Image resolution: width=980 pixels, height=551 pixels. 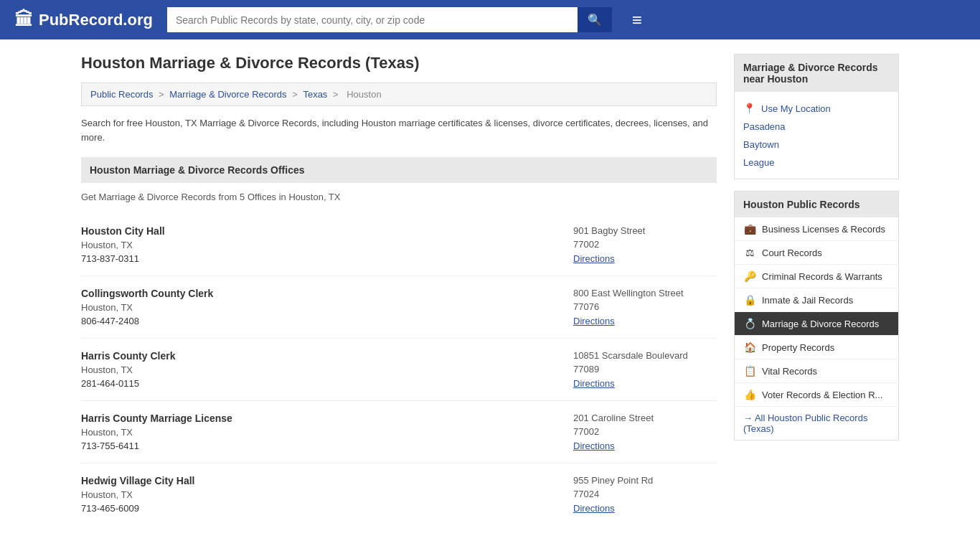 What do you see at coordinates (816, 145) in the screenshot?
I see `nearby-city-1: Baytown` at bounding box center [816, 145].